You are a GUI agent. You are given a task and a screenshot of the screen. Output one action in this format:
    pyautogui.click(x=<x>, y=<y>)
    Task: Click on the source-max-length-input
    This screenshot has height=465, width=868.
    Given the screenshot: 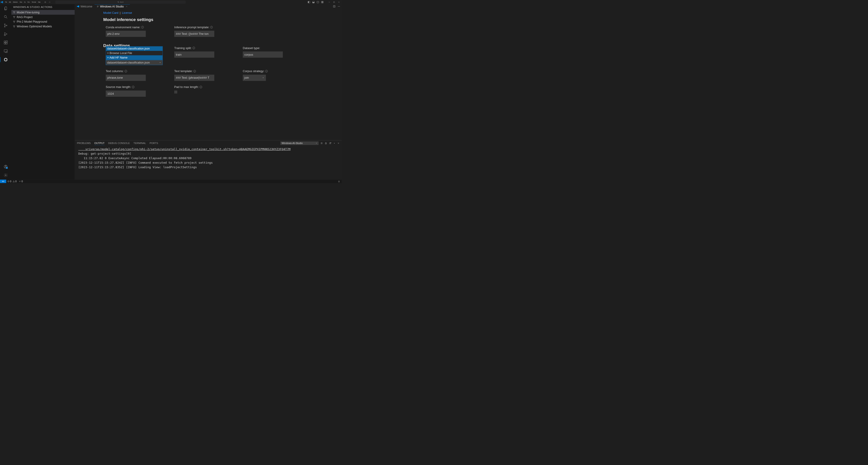 What is the action you would take?
    pyautogui.click(x=126, y=94)
    